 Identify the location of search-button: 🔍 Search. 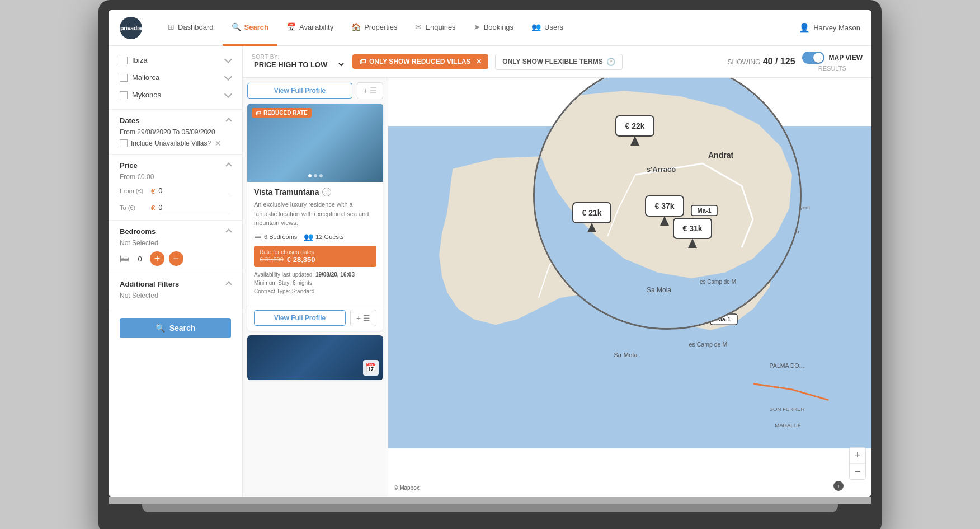
(176, 328).